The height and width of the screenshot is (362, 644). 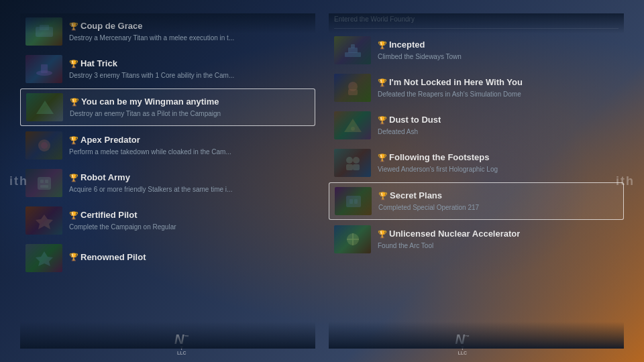 What do you see at coordinates (416, 196) in the screenshot?
I see `achievement-title: Secret Plans` at bounding box center [416, 196].